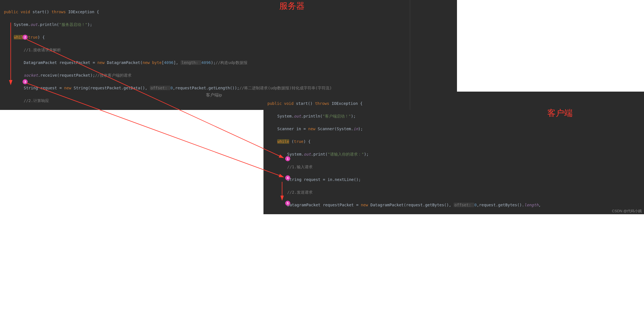  I want to click on code-line: String request = in.nextLine();, so click(454, 180).